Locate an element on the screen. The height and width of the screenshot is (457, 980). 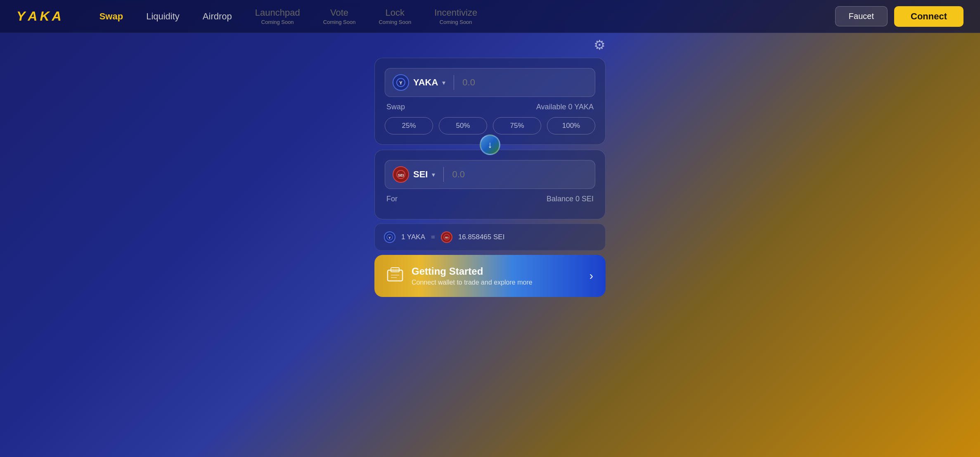
percent-25-button: 25% is located at coordinates (409, 126).